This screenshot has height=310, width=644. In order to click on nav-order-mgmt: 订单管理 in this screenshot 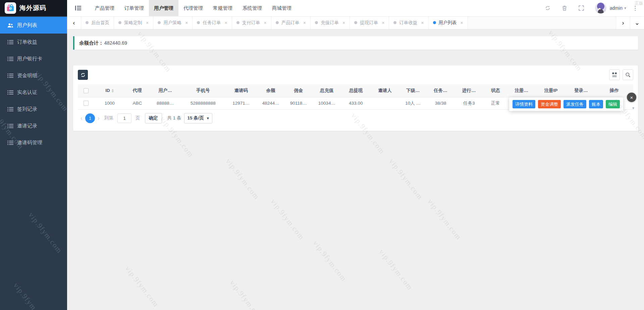, I will do `click(134, 8)`.